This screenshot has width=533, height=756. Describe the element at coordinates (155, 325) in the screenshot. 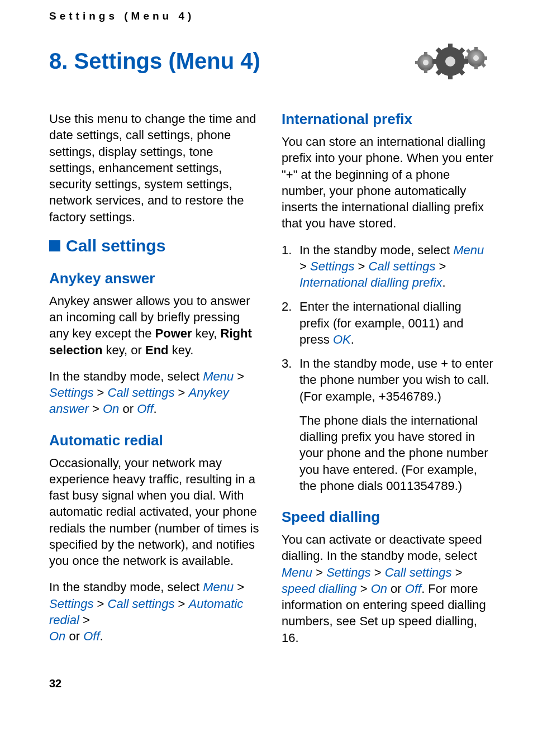

I see `anykey-body: Anykey answer allows you to answer an in…` at that location.